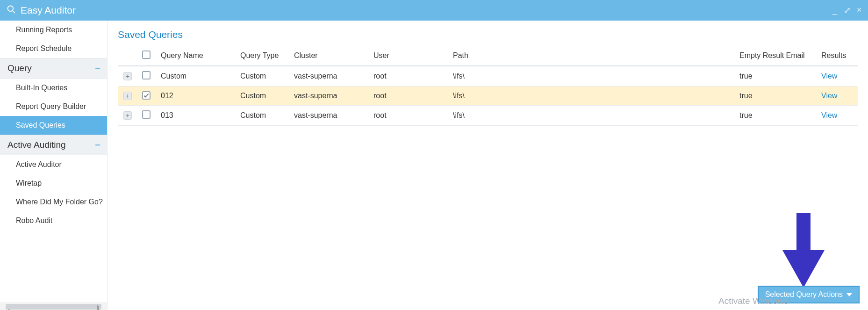  Describe the element at coordinates (803, 250) in the screenshot. I see `annotation-arrow-icon` at that location.